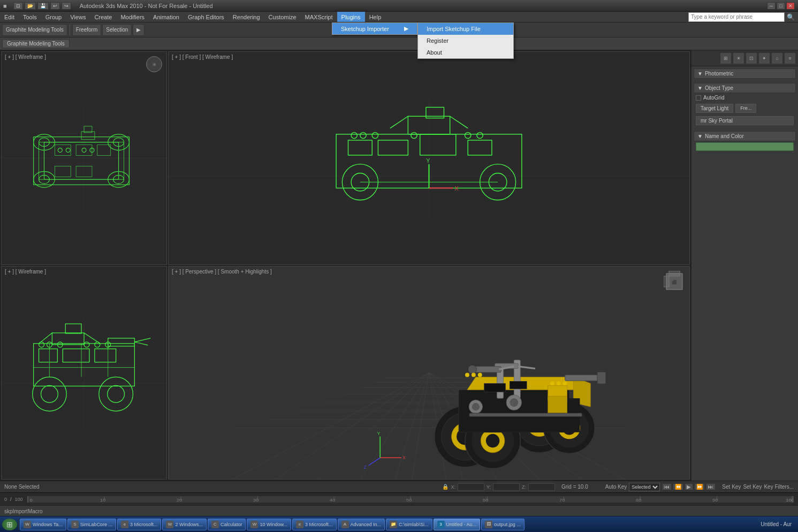  I want to click on svg-text: 60, so click(485, 500).